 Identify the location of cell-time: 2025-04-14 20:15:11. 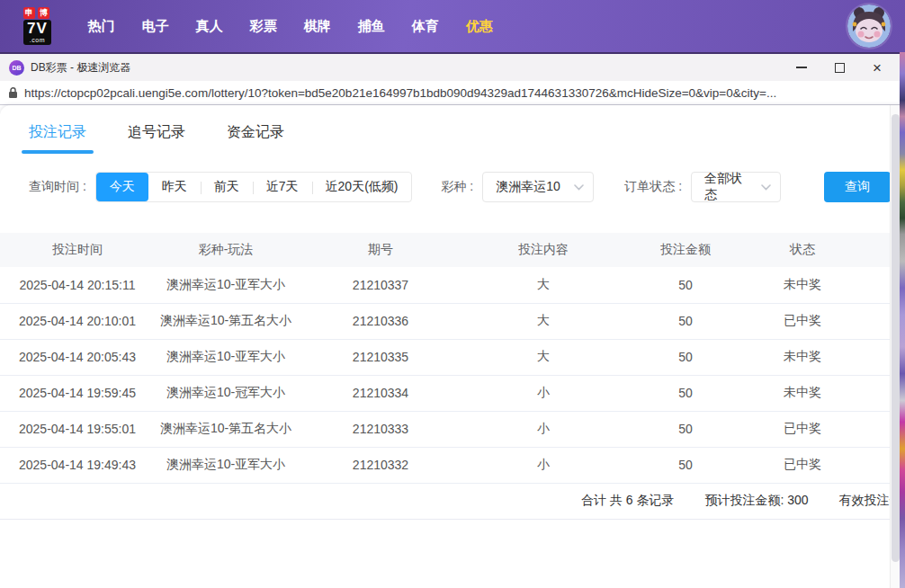
(77, 285).